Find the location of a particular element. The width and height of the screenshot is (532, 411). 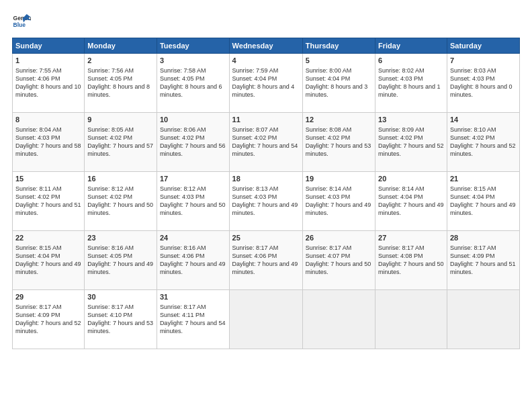

logo: General Blue is located at coordinates (21, 21).